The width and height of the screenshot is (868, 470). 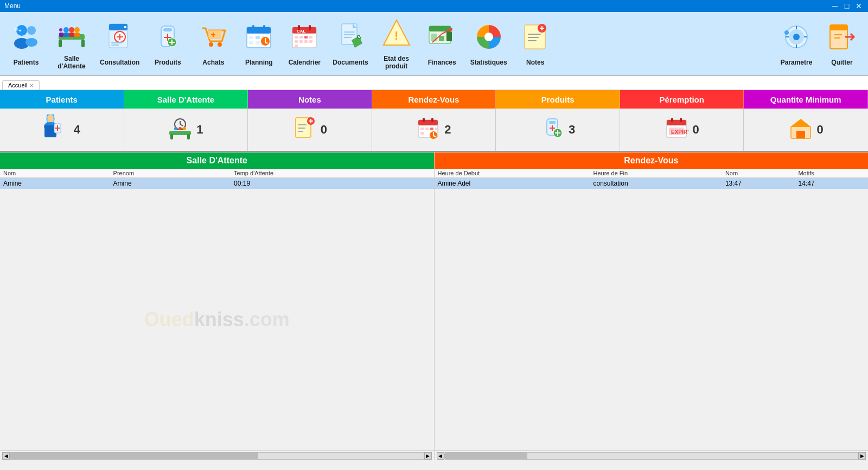 I want to click on toolbar-documents: Documents, so click(x=350, y=43).